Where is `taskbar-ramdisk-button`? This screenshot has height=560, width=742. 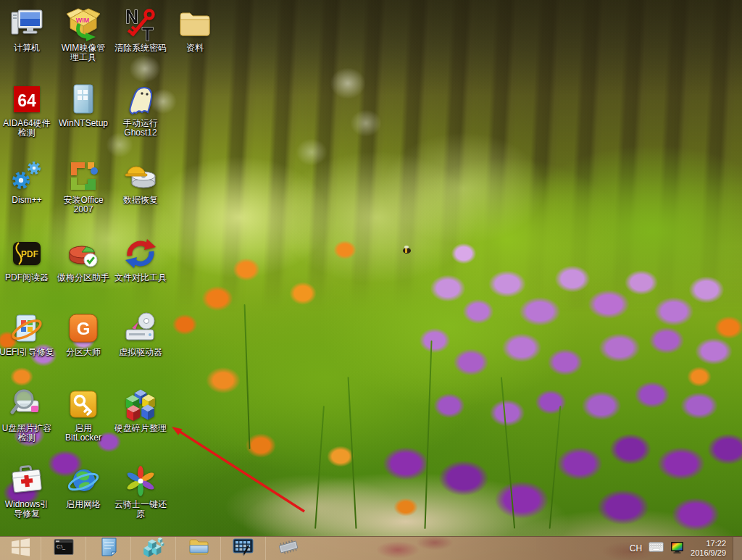 taskbar-ramdisk-button is located at coordinates (288, 548).